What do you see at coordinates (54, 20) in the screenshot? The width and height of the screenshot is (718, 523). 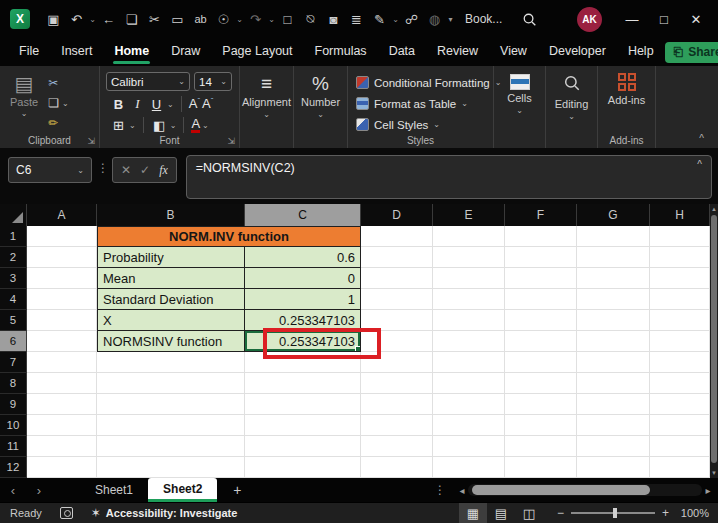 I see `save-icon: ▣` at bounding box center [54, 20].